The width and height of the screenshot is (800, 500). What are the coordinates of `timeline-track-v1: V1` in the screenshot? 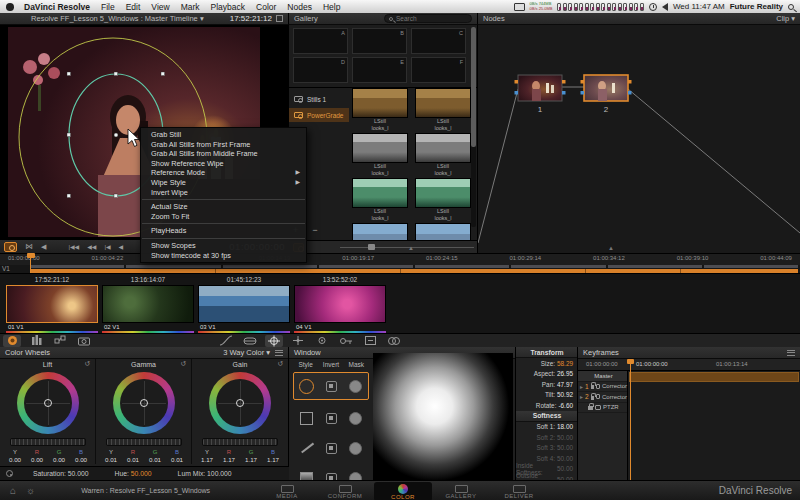 It's located at (400, 269).